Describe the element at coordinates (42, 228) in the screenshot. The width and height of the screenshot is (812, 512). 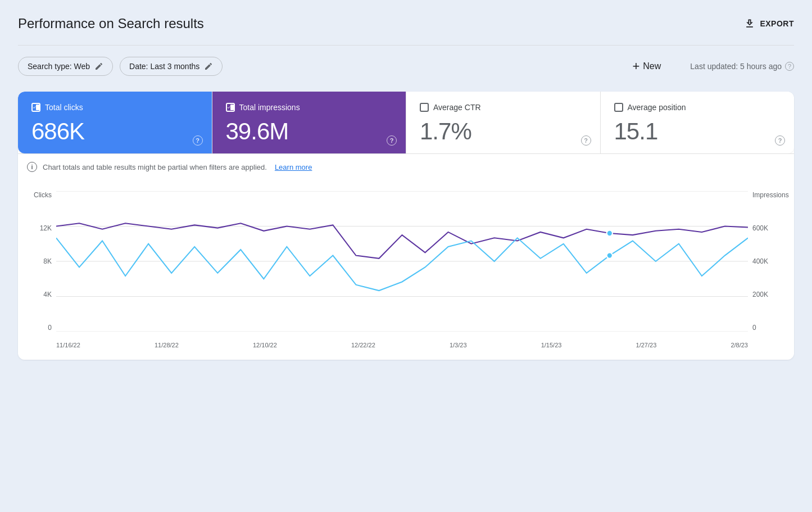
I see `y-left-12k: 12K` at that location.